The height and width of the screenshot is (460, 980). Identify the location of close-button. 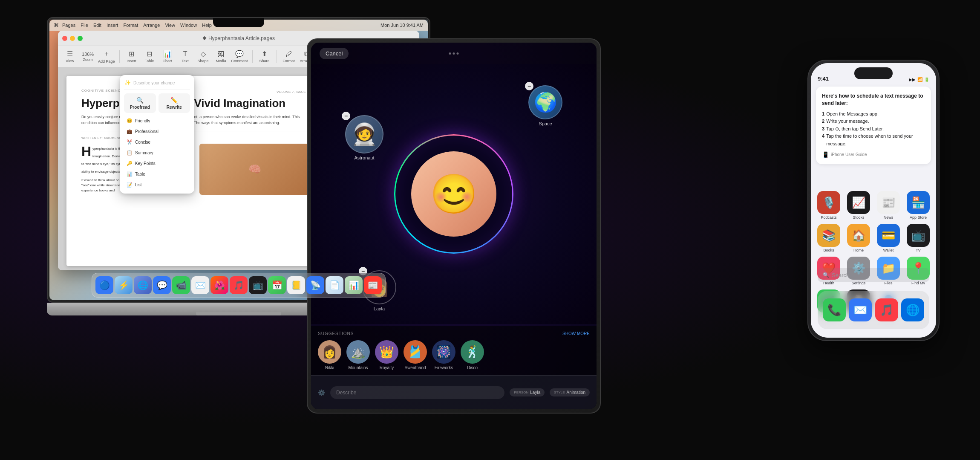
(65, 38).